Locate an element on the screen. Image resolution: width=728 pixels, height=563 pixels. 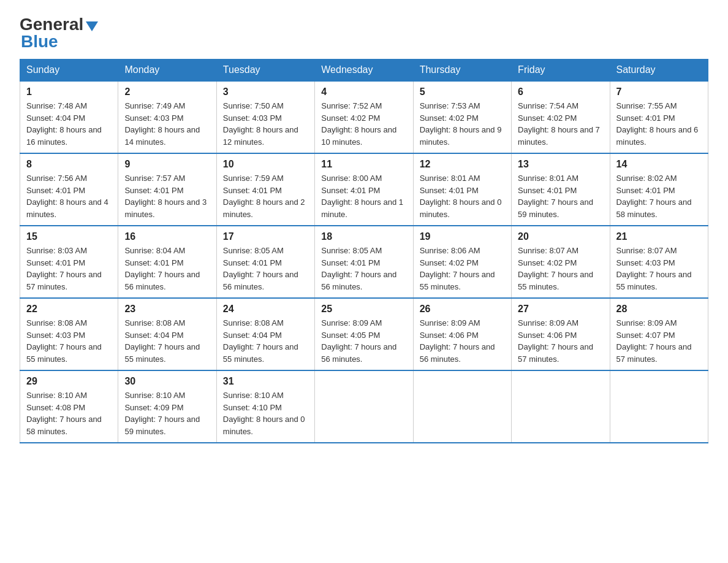
day-info: Sunrise: 7:57 AMSunset: 4:01 PMDaylight:… is located at coordinates (167, 196).